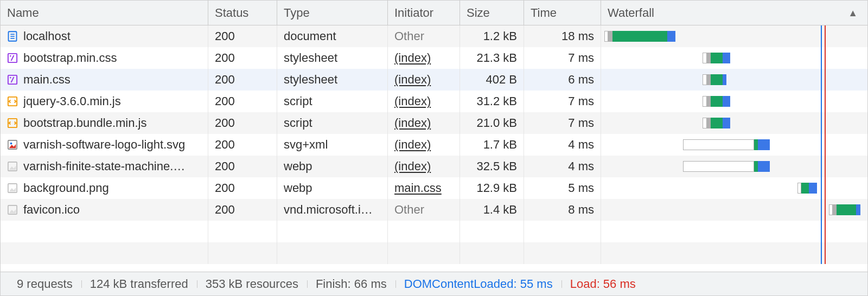  Describe the element at coordinates (563, 80) in the screenshot. I see `cell-time: 6 ms` at that location.